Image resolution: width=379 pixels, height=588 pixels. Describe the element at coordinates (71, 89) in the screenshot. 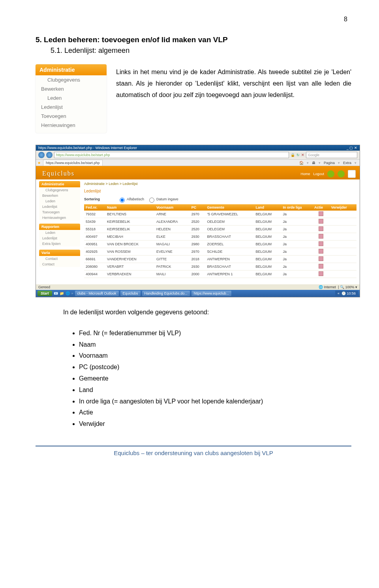

I see `menu-item-bewerken: Bewerken` at that location.